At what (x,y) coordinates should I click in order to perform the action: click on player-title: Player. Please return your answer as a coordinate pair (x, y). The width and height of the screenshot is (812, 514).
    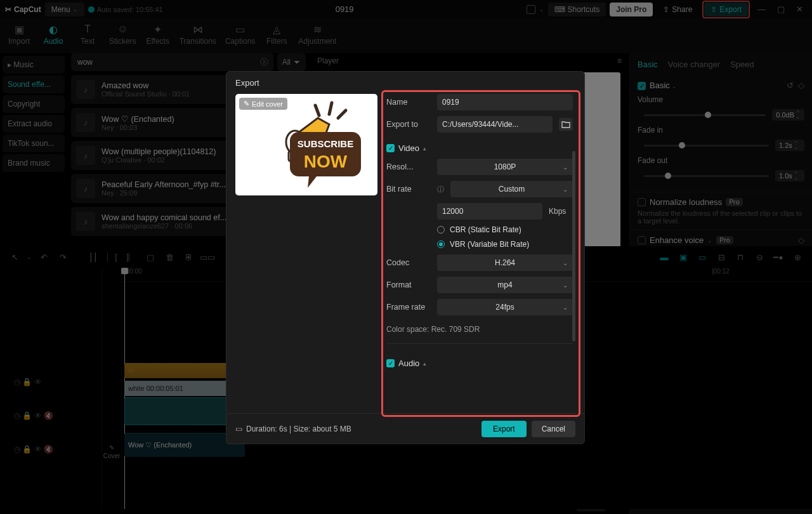
    Looking at the image, I should click on (328, 61).